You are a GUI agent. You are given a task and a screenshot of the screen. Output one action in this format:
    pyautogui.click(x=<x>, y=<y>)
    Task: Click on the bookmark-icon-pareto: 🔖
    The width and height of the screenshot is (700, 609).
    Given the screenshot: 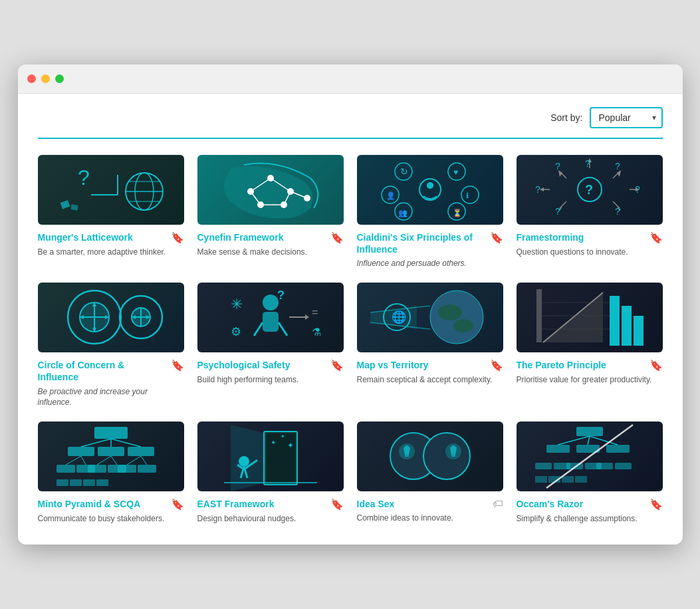 What is the action you would take?
    pyautogui.click(x=656, y=366)
    